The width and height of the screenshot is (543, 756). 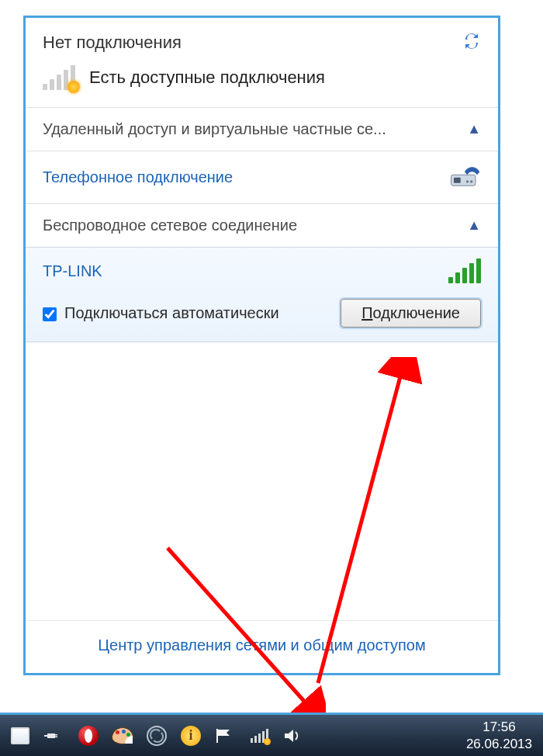 I want to click on wifi-ssid: TP-LINK, so click(x=73, y=272).